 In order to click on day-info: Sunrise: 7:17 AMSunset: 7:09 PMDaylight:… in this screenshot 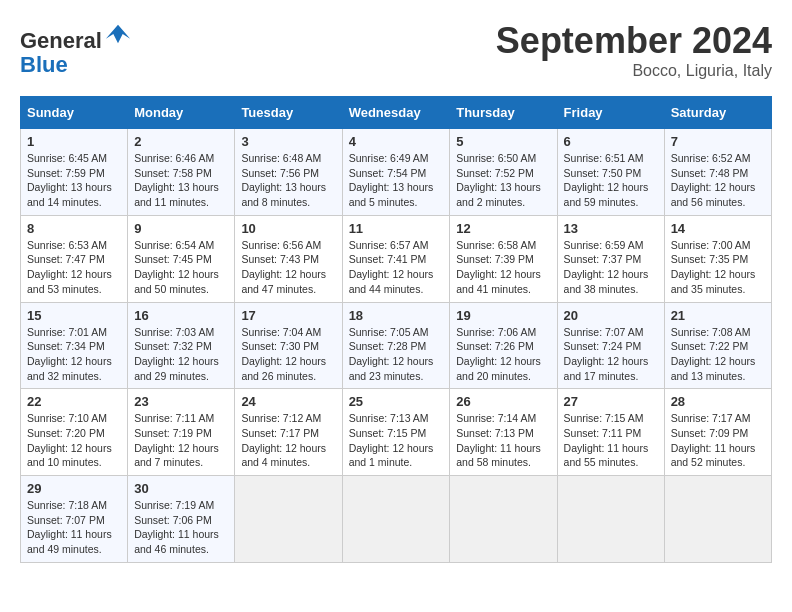, I will do `click(718, 440)`.